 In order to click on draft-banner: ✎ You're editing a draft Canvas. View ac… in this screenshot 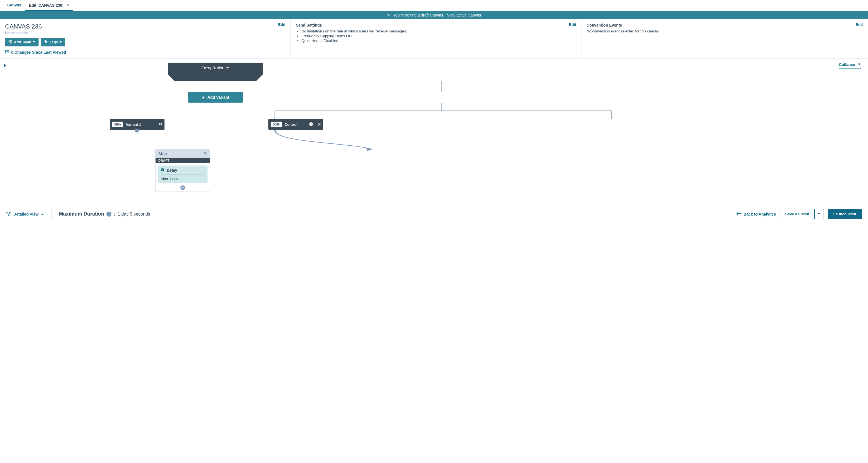, I will do `click(434, 15)`.